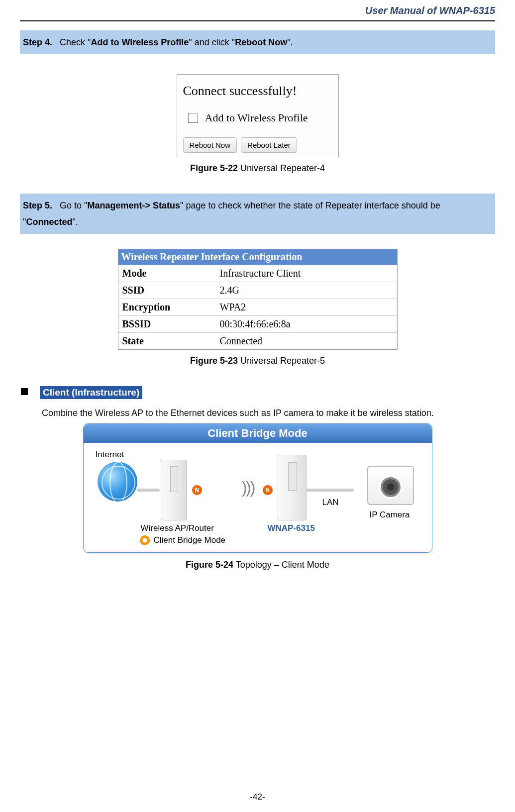 The width and height of the screenshot is (515, 812). What do you see at coordinates (210, 145) in the screenshot?
I see `reboot-now-button: Reboot Now` at bounding box center [210, 145].